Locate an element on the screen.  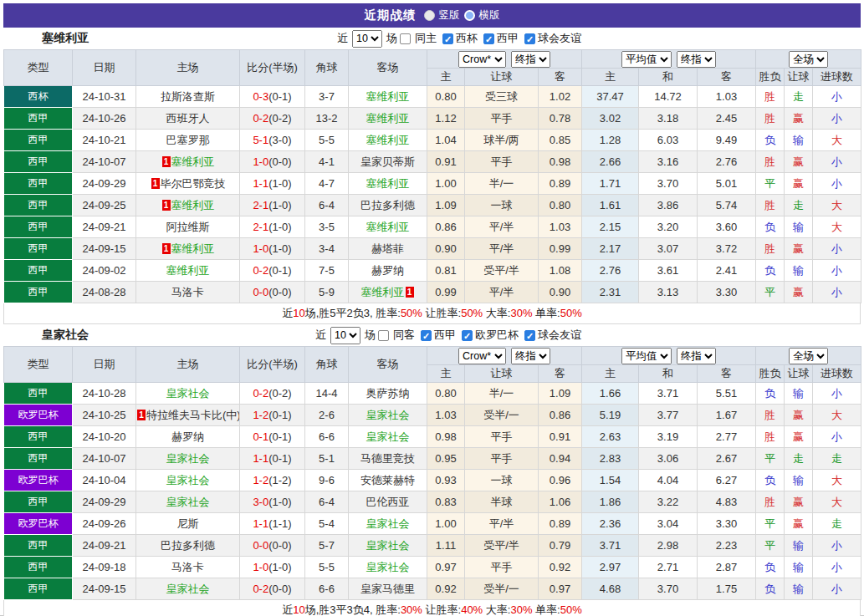
result-goals-cell: 小 is located at coordinates (837, 249).